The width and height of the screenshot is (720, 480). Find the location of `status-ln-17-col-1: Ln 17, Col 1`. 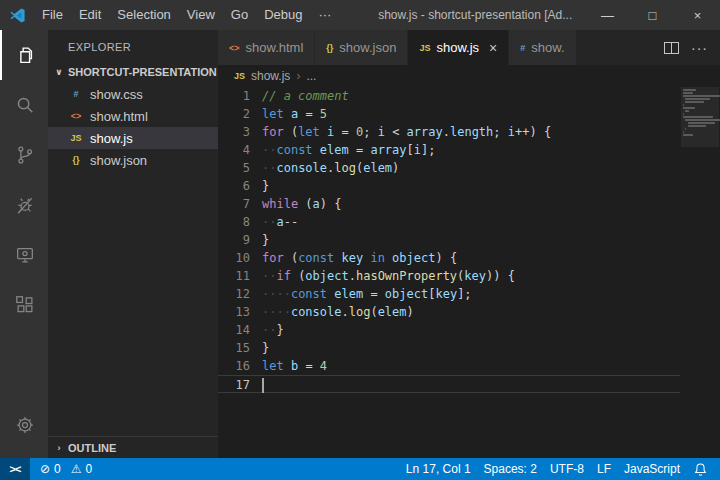

status-ln-17-col-1: Ln 17, Col 1 is located at coordinates (438, 469).